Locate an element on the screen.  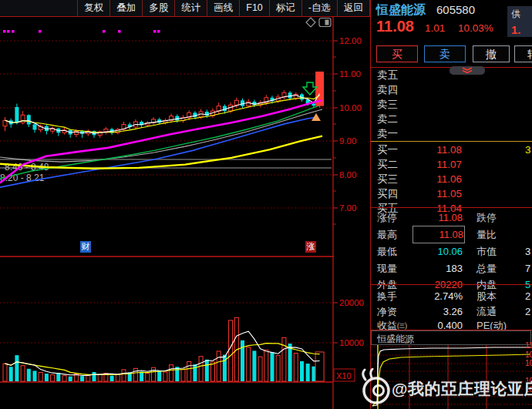
toolbar-button-2: 叠加 is located at coordinates (126, 8).